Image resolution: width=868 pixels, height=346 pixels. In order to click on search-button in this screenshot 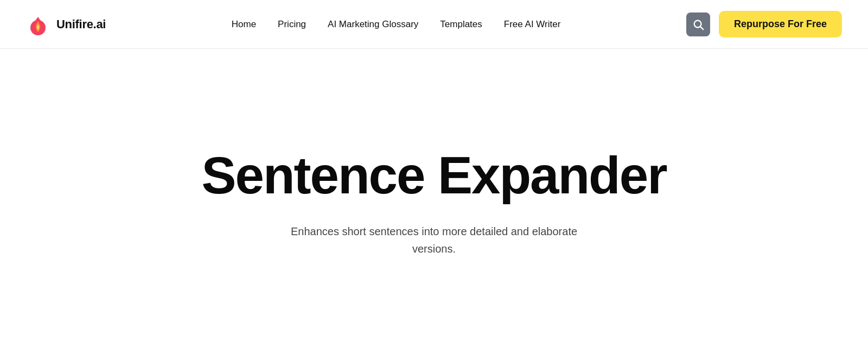, I will do `click(698, 24)`.